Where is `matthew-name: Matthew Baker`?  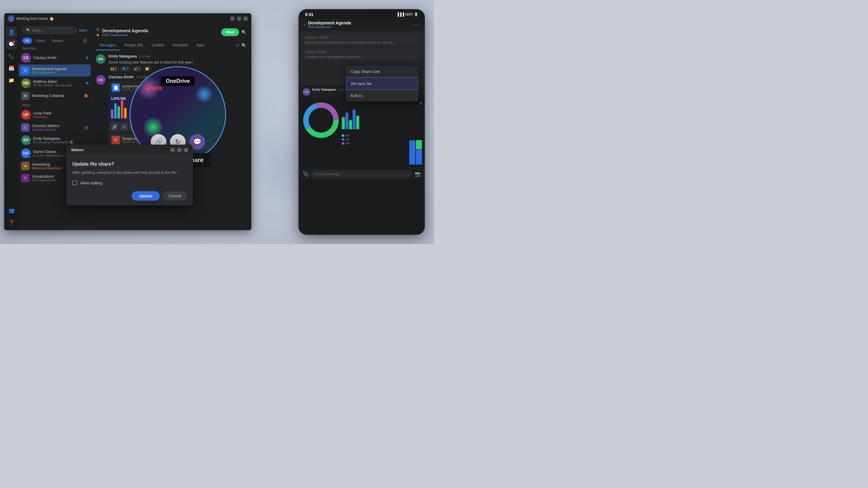 matthew-name: Matthew Baker is located at coordinates (58, 82).